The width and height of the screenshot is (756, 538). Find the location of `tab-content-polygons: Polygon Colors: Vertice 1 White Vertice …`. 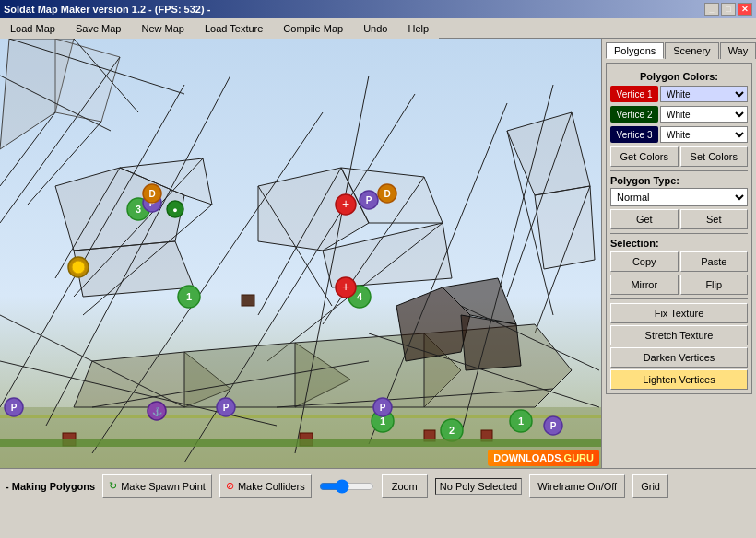

tab-content-polygons: Polygon Colors: Vertice 1 White Vertice … is located at coordinates (679, 228).